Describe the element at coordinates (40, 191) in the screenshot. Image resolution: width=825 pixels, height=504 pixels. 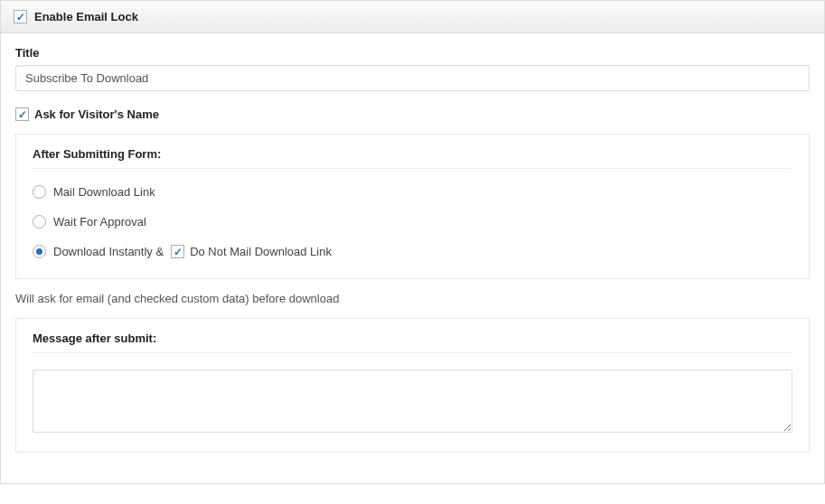
I see `radio-mail-download-link-input` at that location.